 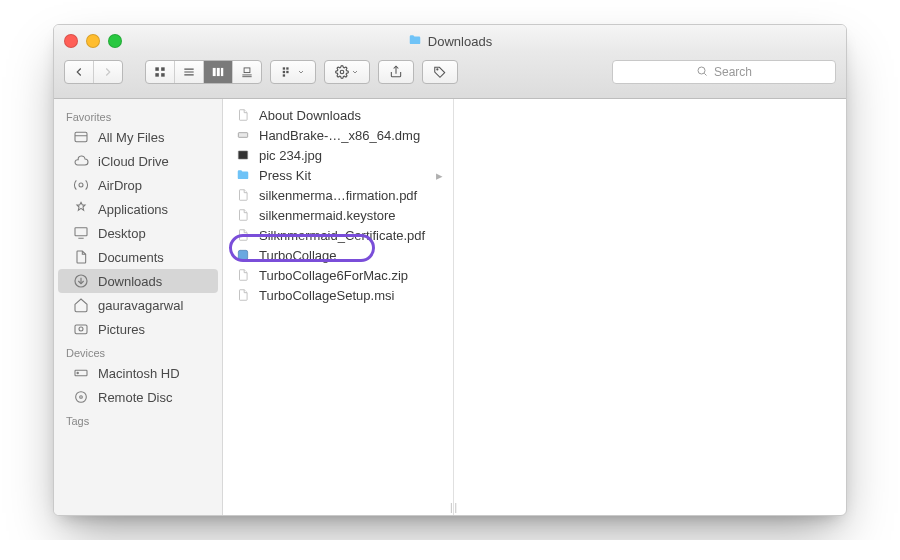 I want to click on file-label: HandBrake-…_x86_64.dmg, so click(x=351, y=136).